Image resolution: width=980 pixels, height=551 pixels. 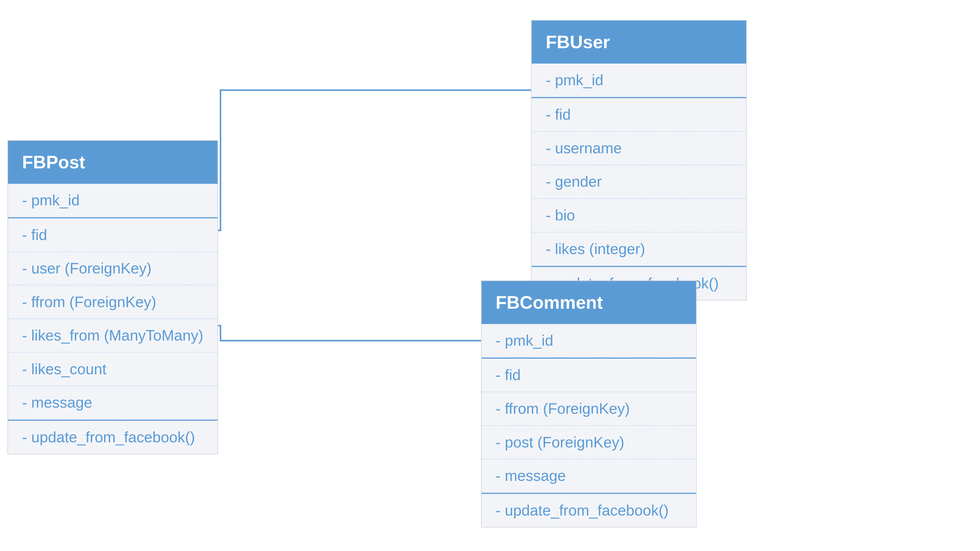 I want to click on connector-post-to-user, so click(x=374, y=160).